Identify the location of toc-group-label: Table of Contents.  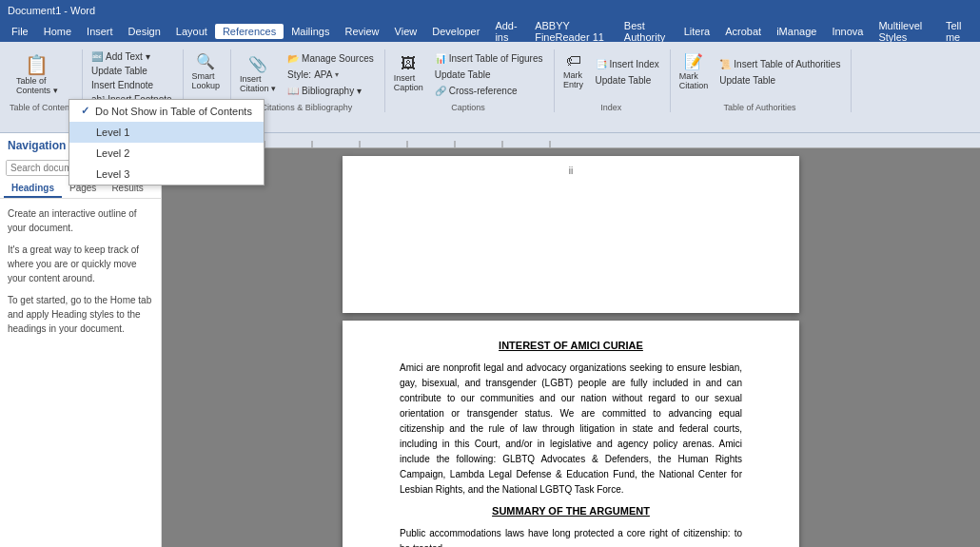
(43, 107).